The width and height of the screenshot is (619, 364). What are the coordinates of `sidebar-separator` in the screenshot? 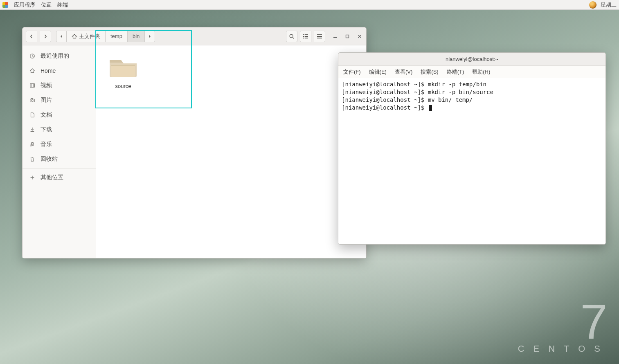 It's located at (59, 169).